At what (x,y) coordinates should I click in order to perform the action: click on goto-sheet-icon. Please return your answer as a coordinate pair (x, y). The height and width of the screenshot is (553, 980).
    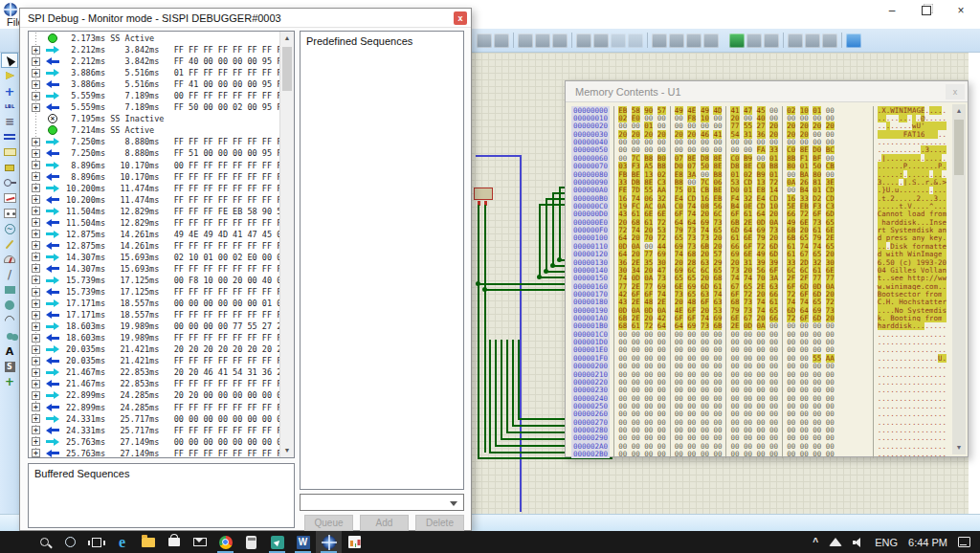
    Looking at the image, I should click on (830, 40).